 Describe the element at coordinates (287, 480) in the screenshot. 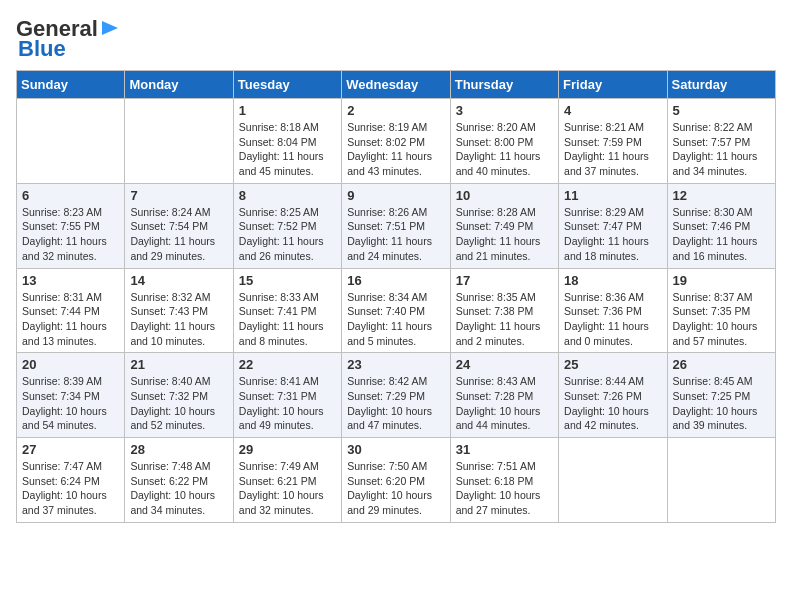

I see `calendar-cell: 29Sunrise: 7:49 AMSunset: 6:21 PMDayligh…` at that location.